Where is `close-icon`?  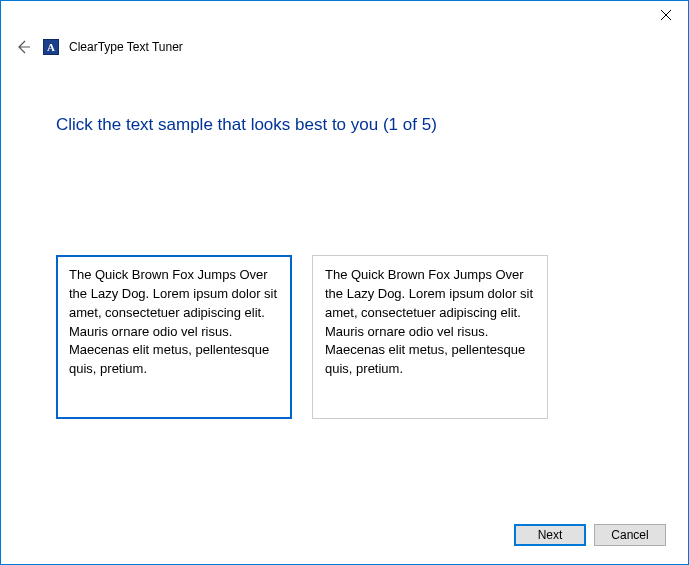
close-icon is located at coordinates (666, 15).